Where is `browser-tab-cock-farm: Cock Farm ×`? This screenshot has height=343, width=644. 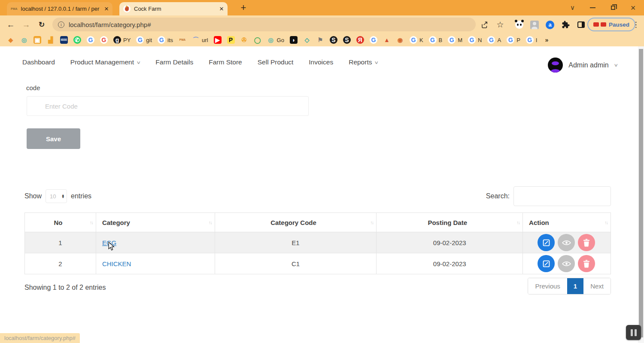 browser-tab-cock-farm: Cock Farm × is located at coordinates (173, 9).